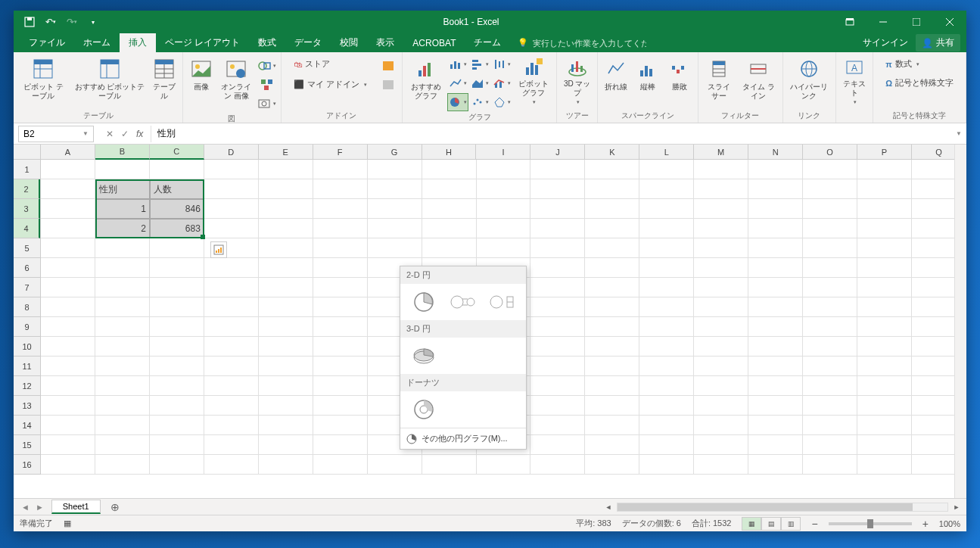  What do you see at coordinates (56, 134) in the screenshot?
I see `name-box: B2 ▼` at bounding box center [56, 134].